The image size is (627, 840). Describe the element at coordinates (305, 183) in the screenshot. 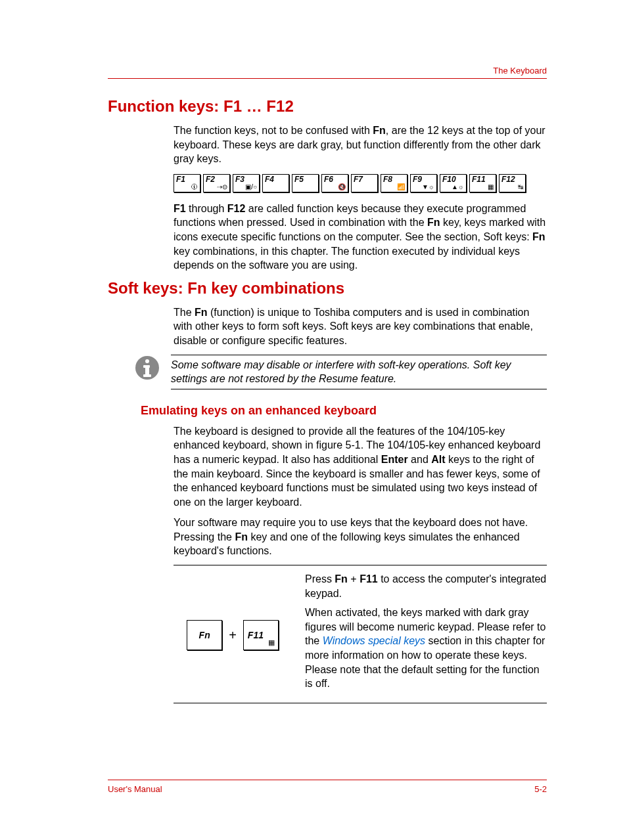

I see `f5-key-icon: F5` at that location.